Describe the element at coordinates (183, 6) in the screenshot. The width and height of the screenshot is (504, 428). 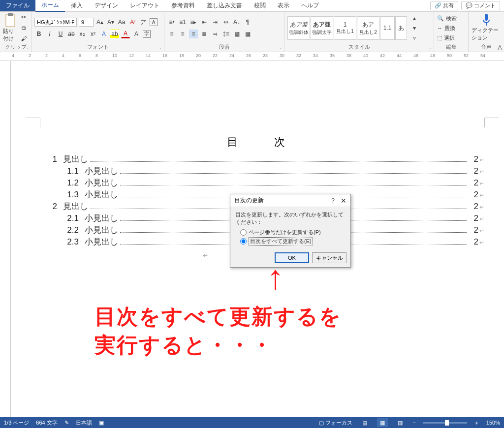
I see `tab-references: 参考資料` at that location.